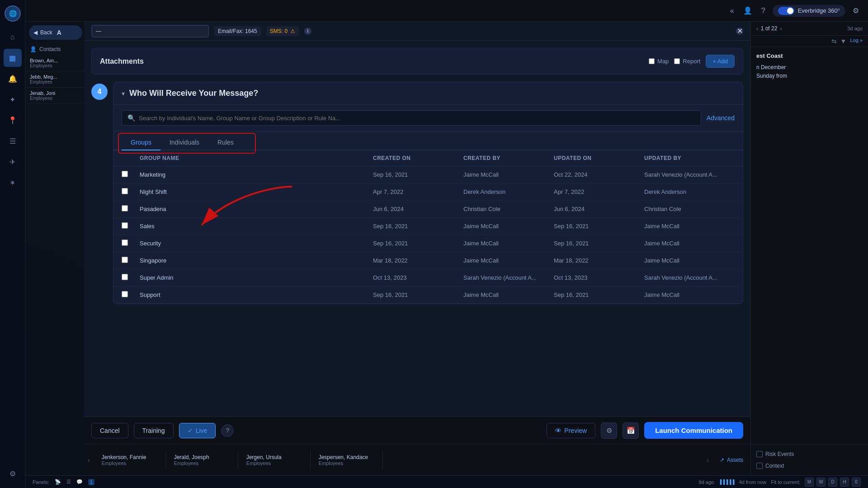 This screenshot has height=488, width=868. What do you see at coordinates (58, 482) in the screenshot?
I see `panel-icon-wifi: 📡` at bounding box center [58, 482].